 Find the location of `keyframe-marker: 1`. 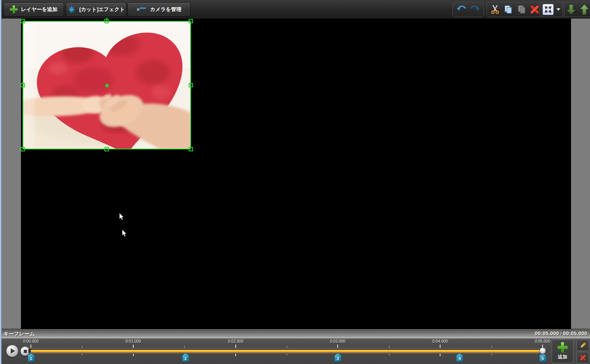

keyframe-marker: 1 is located at coordinates (31, 357).